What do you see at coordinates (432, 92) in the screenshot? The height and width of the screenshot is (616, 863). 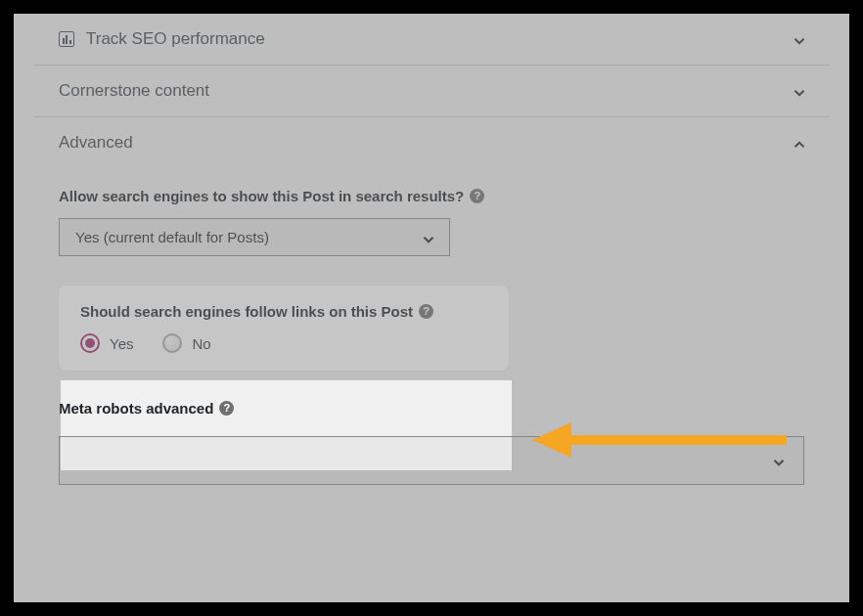 I see `panel-cornerstone: Cornerstone content` at bounding box center [432, 92].